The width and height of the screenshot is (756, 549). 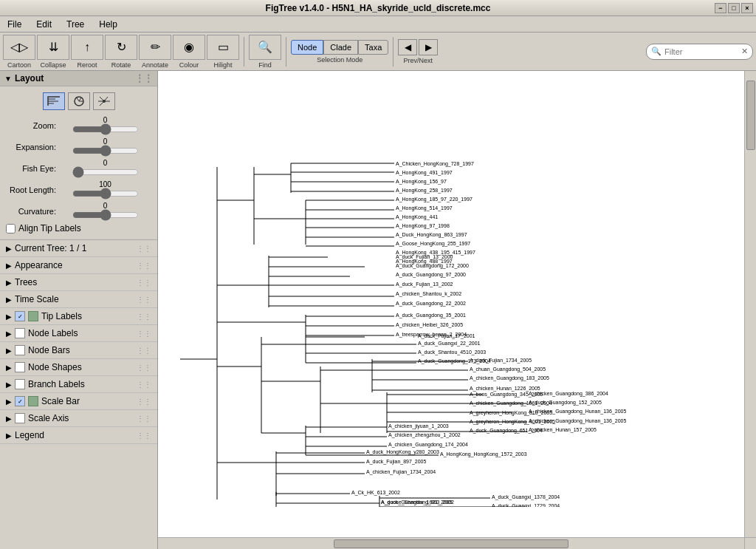 I want to click on minimize-button: −, so click(x=721, y=8).